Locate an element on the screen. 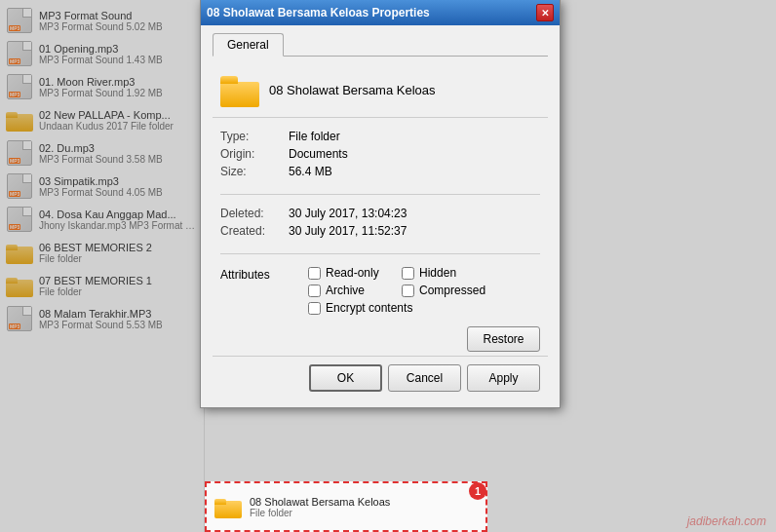 The height and width of the screenshot is (532, 776). dialog-titlebar: 08 Sholawat Bersama Keloas Properties ✕ is located at coordinates (380, 13).